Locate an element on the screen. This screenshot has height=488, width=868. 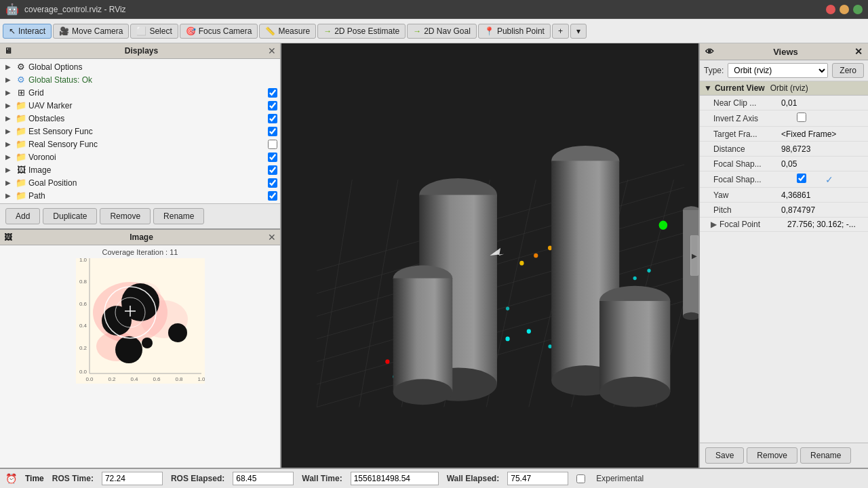
tree-item-icon: ⚙ is located at coordinates (21, 80).